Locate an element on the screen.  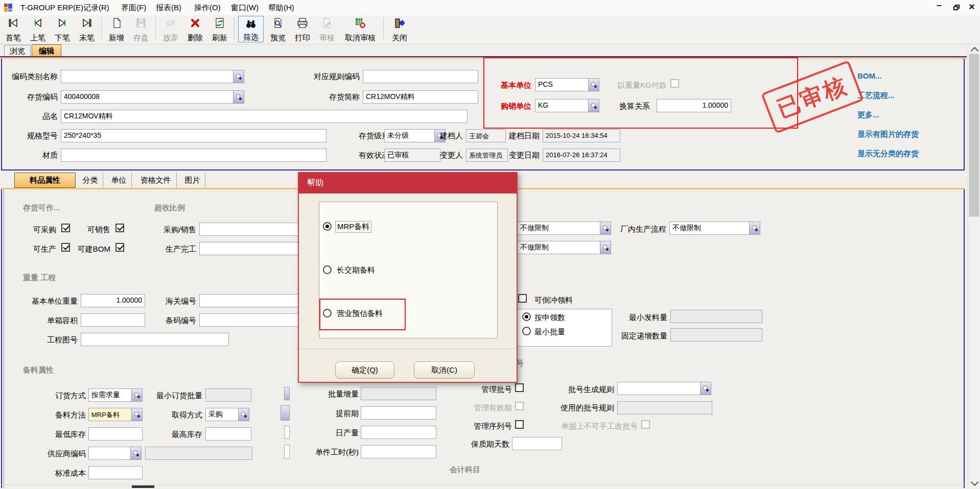
menu-help: 帮助(H) is located at coordinates (281, 8).